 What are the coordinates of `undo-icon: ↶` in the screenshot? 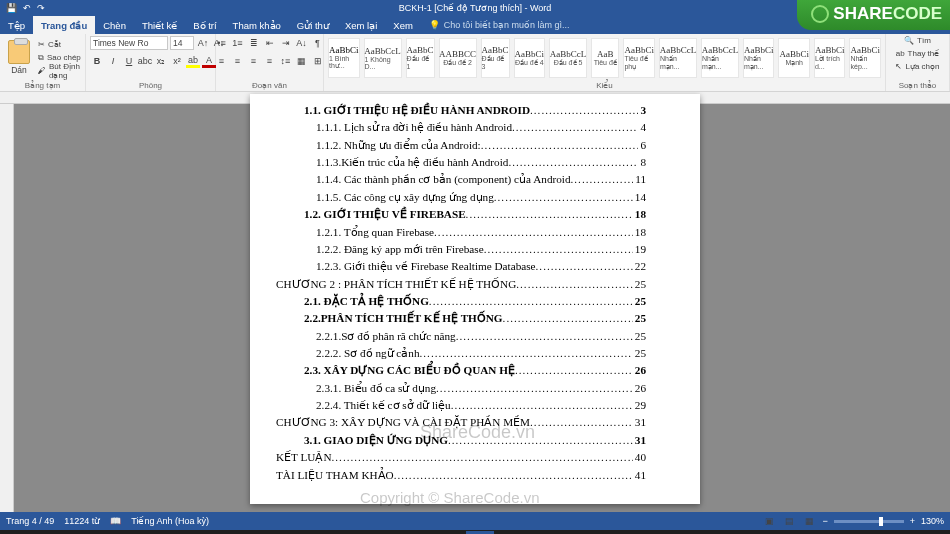 It's located at (27, 8).